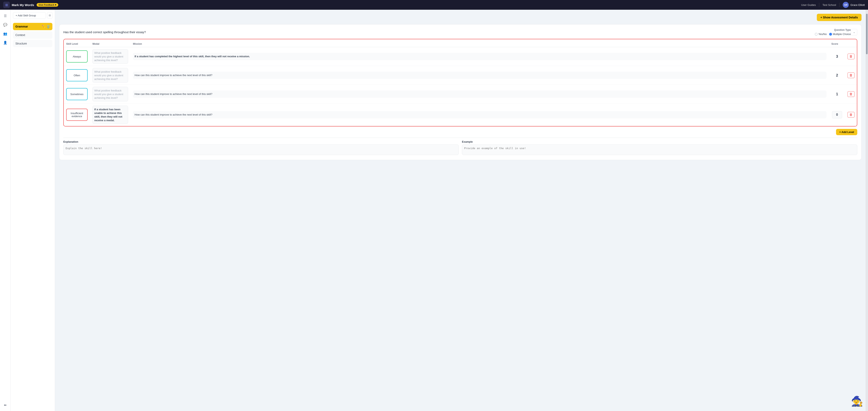  Describe the element at coordinates (110, 44) in the screenshot. I see `col-medal: Medal` at that location.